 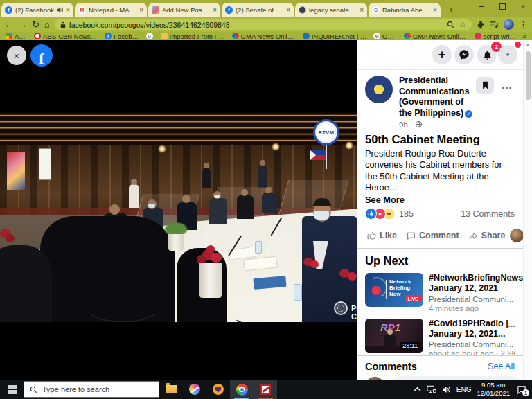 I want to click on video-thumbnail: RP1 28:11, so click(x=394, y=335).